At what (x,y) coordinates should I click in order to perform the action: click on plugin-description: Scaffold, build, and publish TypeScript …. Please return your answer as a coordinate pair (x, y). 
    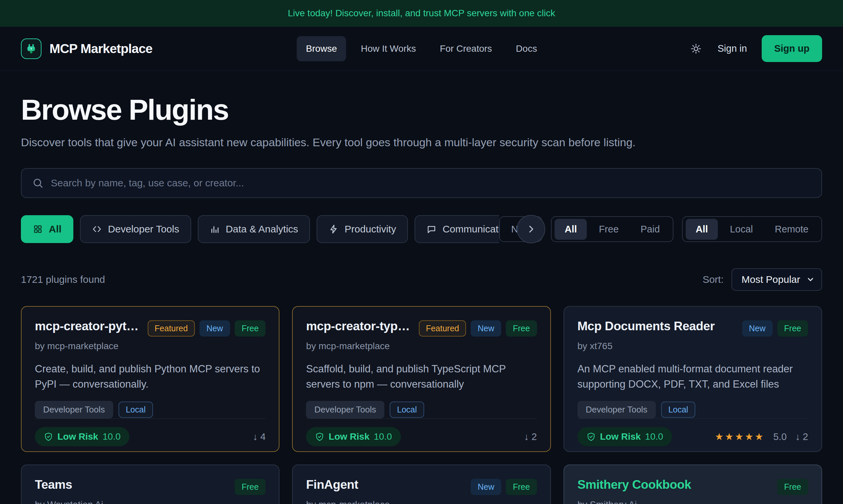
    Looking at the image, I should click on (422, 376).